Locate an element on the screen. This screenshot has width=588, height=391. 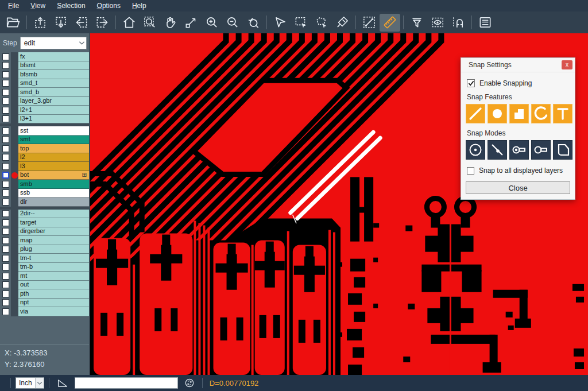
sync-refresh-icon is located at coordinates (189, 383).